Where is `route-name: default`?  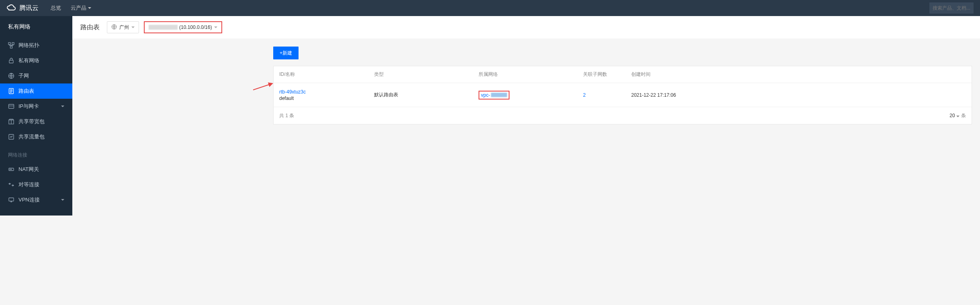 route-name: default is located at coordinates (327, 98).